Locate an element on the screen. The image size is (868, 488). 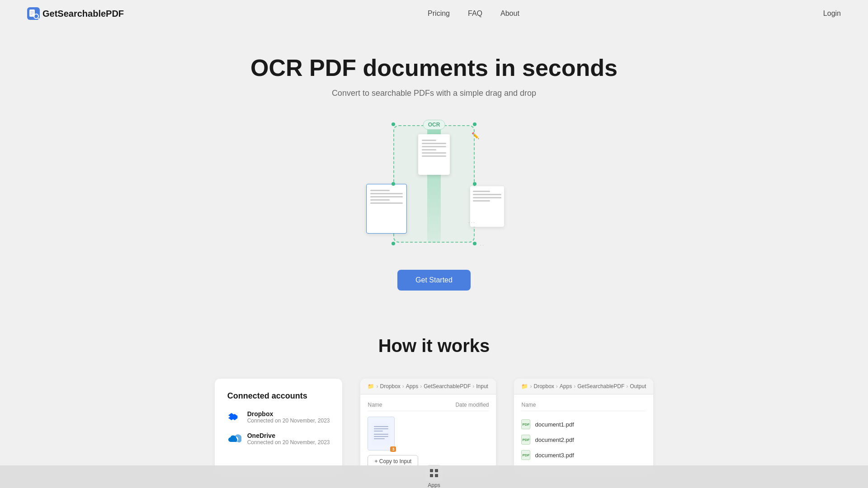
out-path-gspdf: GetSearchablePDF is located at coordinates (601, 386).